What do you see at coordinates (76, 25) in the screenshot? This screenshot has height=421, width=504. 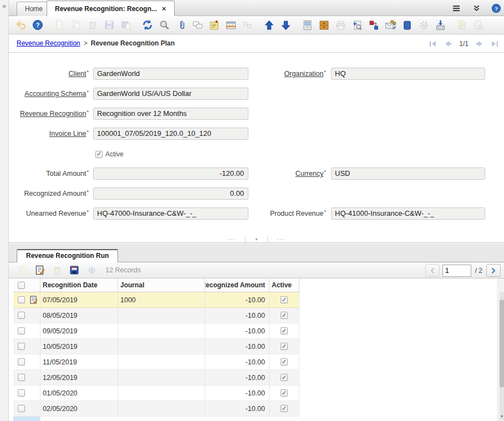 I see `copy-record-button` at bounding box center [76, 25].